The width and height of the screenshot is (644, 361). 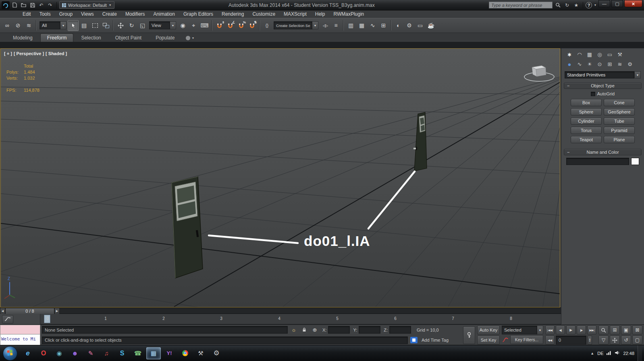 What do you see at coordinates (339, 330) in the screenshot?
I see `x-coordinate-field` at bounding box center [339, 330].